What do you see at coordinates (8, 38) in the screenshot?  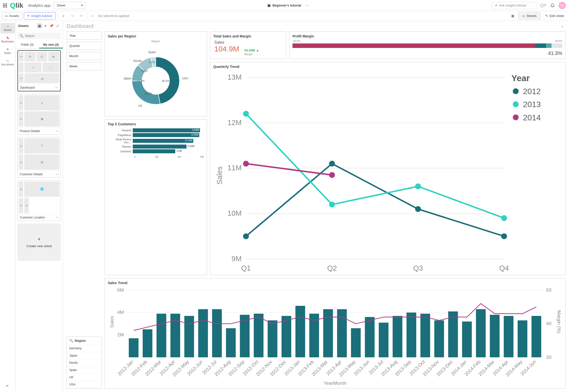 I see `bookmark-icon: 🔖` at bounding box center [8, 38].